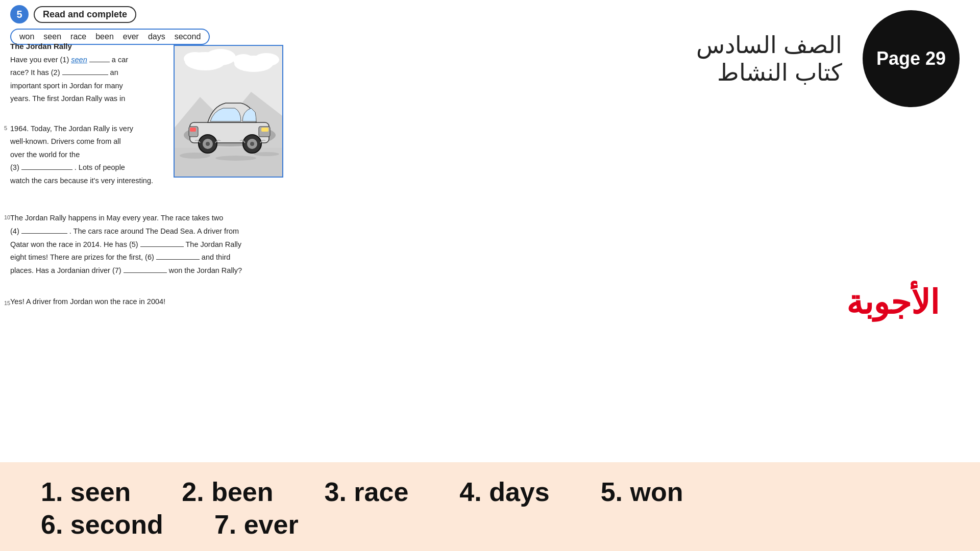 This screenshot has height=551, width=980. What do you see at coordinates (828, 59) in the screenshot?
I see `header-right: الصف السادس كتاب النشاط Page 29` at bounding box center [828, 59].